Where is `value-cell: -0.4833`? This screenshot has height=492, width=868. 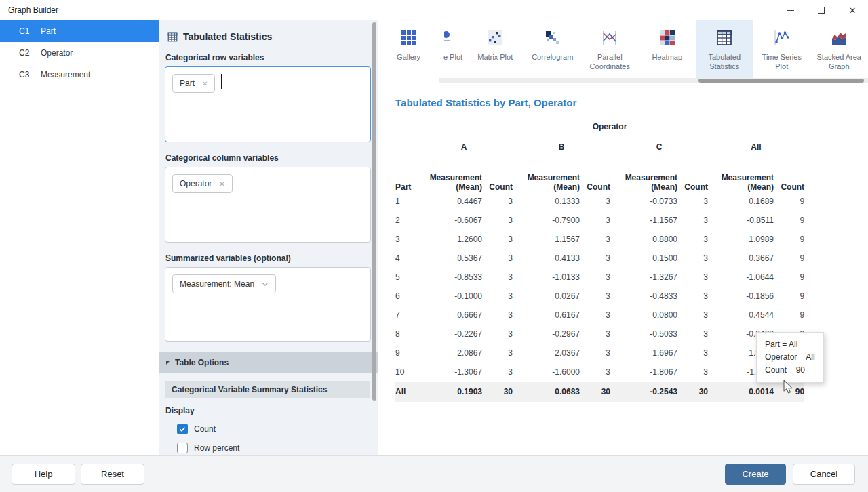 value-cell: -0.4833 is located at coordinates (644, 296).